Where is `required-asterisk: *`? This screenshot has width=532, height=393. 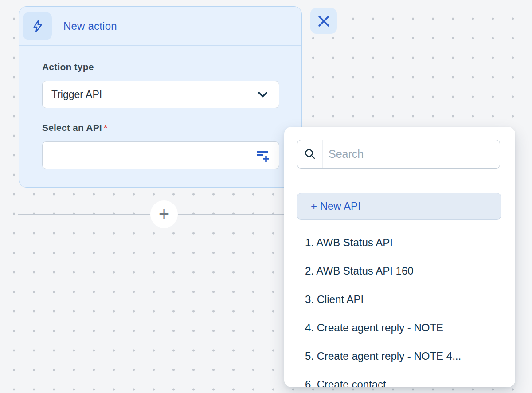
required-asterisk: * is located at coordinates (106, 128).